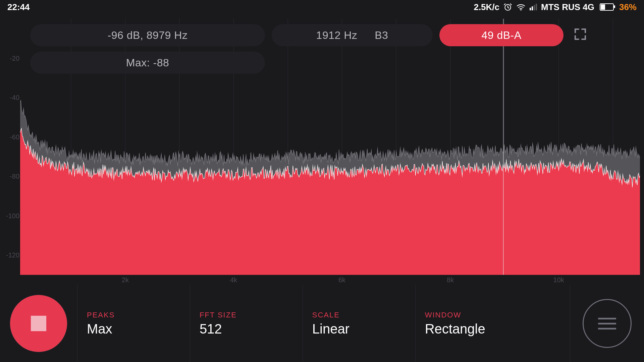 This screenshot has height=362, width=644. I want to click on record-stop-button, so click(39, 323).